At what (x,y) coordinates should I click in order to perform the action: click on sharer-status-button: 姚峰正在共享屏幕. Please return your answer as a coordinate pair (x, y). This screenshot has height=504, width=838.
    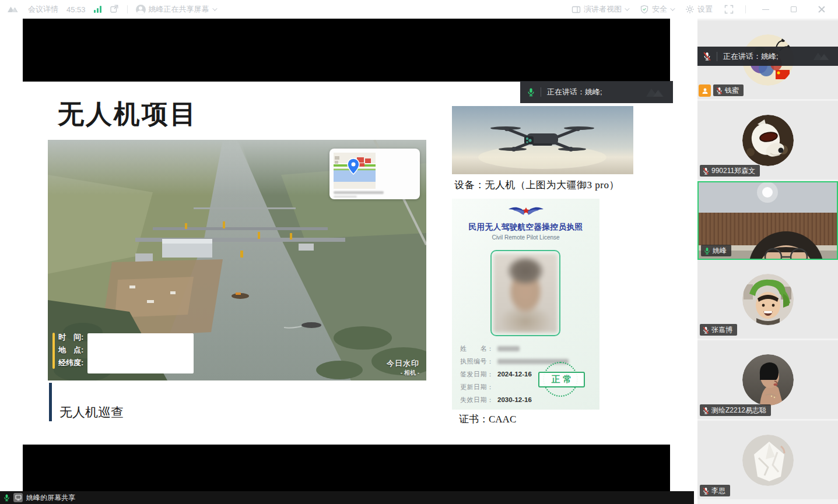
    Looking at the image, I should click on (176, 9).